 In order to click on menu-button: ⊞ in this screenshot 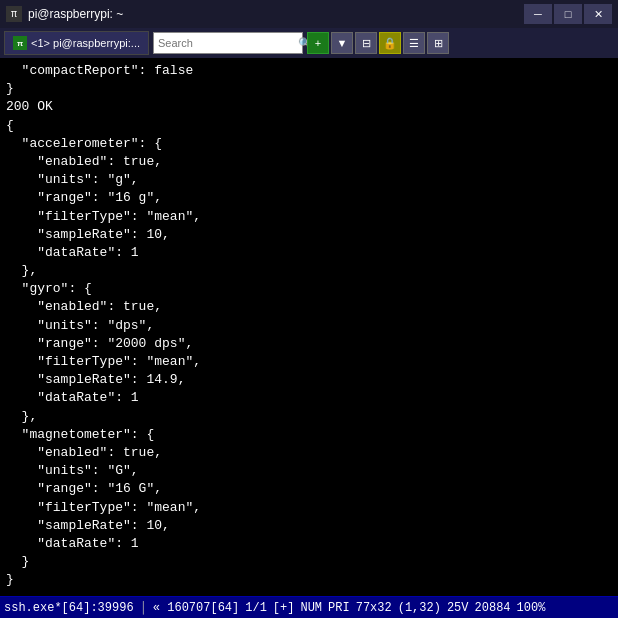, I will do `click(438, 43)`.